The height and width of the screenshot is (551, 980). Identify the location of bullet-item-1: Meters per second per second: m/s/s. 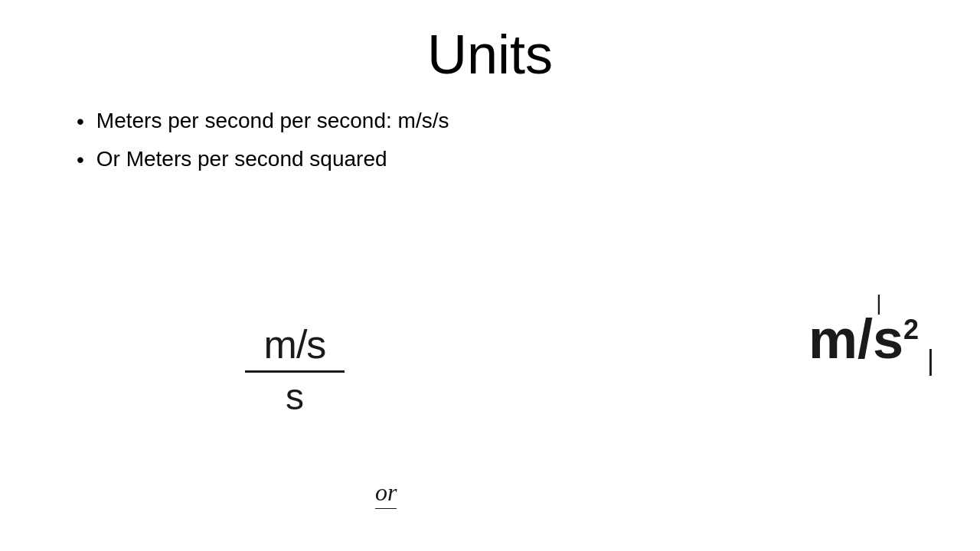
(505, 122).